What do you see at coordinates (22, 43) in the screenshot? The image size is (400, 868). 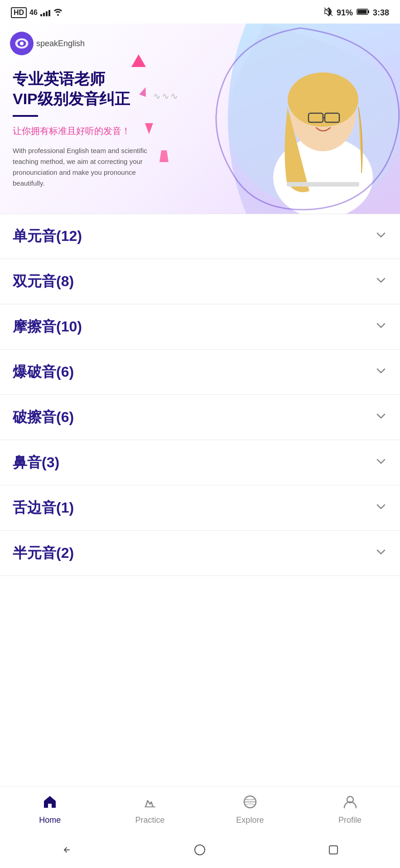 I see `logo-icon` at bounding box center [22, 43].